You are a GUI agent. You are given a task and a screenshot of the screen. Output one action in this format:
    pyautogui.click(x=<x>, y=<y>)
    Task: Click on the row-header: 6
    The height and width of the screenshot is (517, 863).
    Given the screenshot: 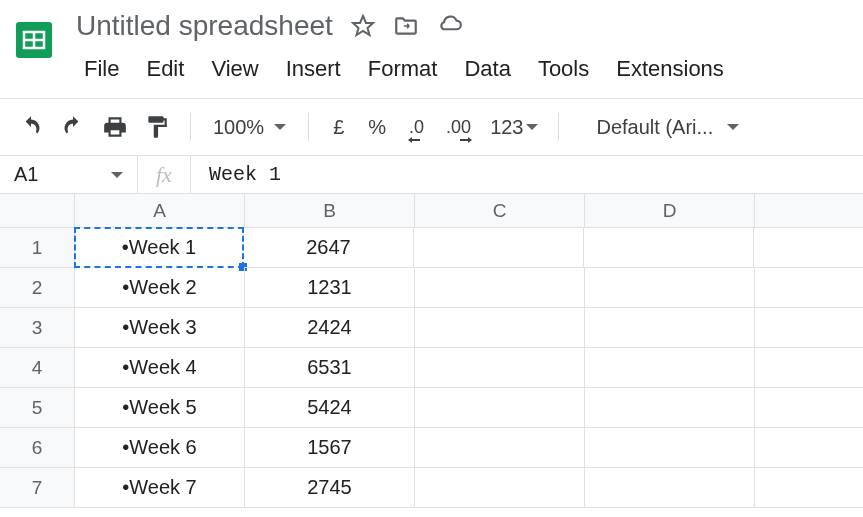 What is the action you would take?
    pyautogui.click(x=38, y=448)
    